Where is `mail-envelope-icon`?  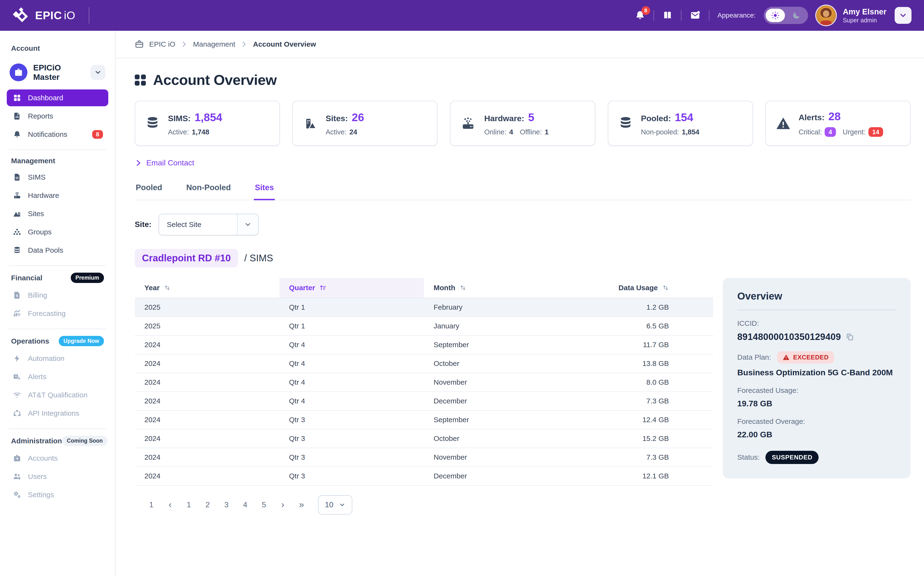 mail-envelope-icon is located at coordinates (695, 15).